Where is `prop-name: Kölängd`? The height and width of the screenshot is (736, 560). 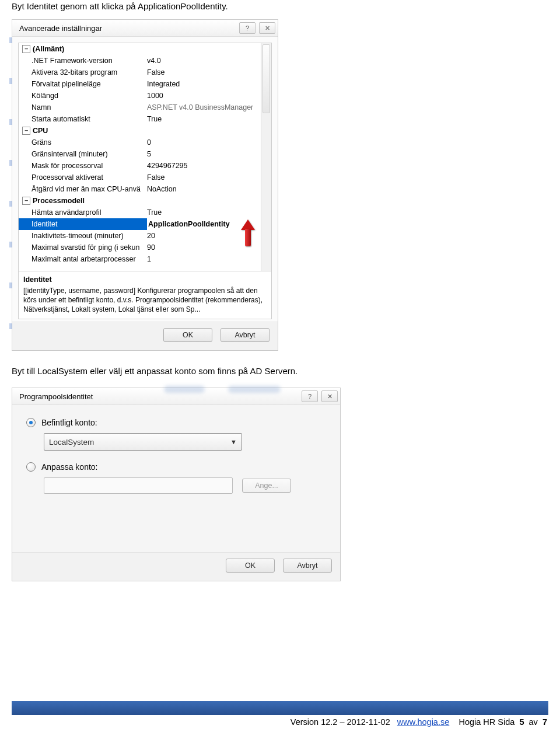
prop-name: Kölängd is located at coordinates (89, 96).